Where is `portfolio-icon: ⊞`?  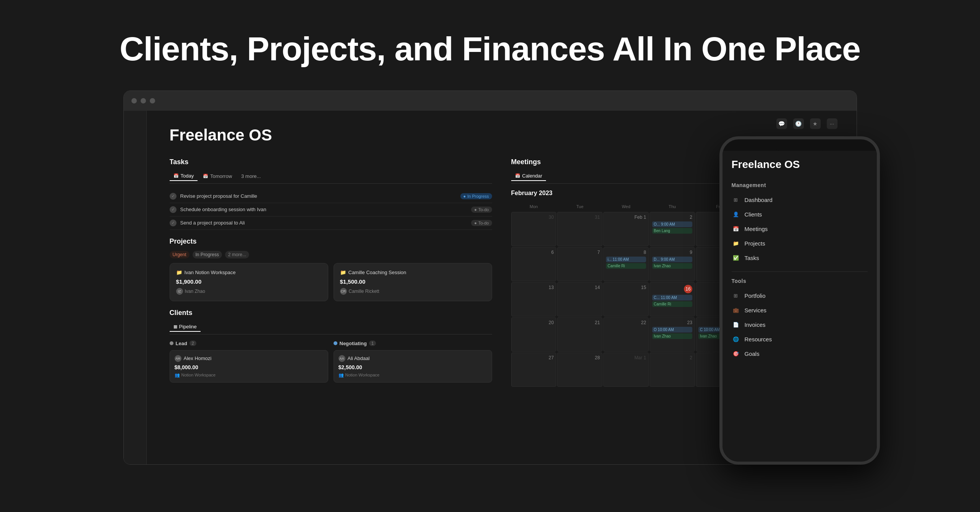
portfolio-icon: ⊞ is located at coordinates (736, 296).